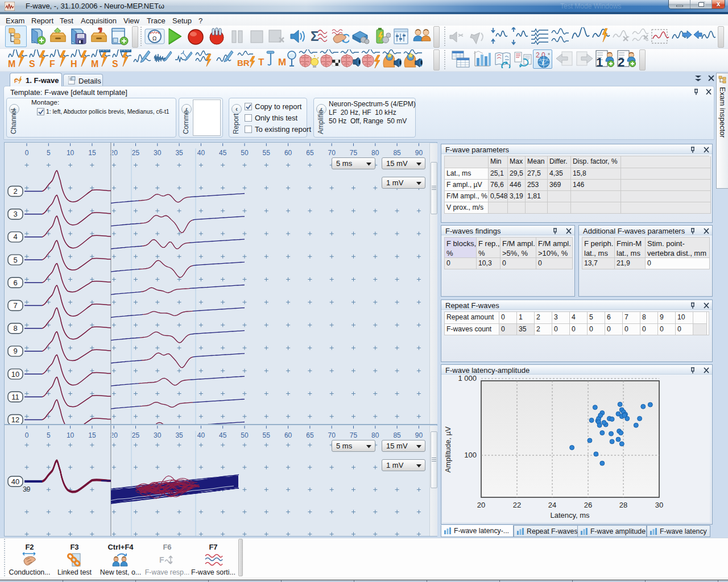 The height and width of the screenshot is (582, 728). I want to click on svg-text: 7, so click(15, 306).